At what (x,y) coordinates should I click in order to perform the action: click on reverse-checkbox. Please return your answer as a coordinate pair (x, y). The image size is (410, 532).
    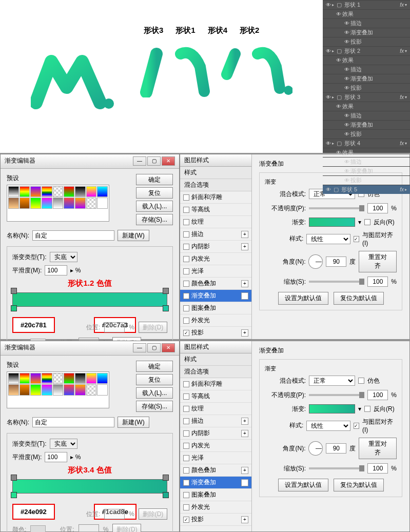
    Looking at the image, I should click on (367, 222).